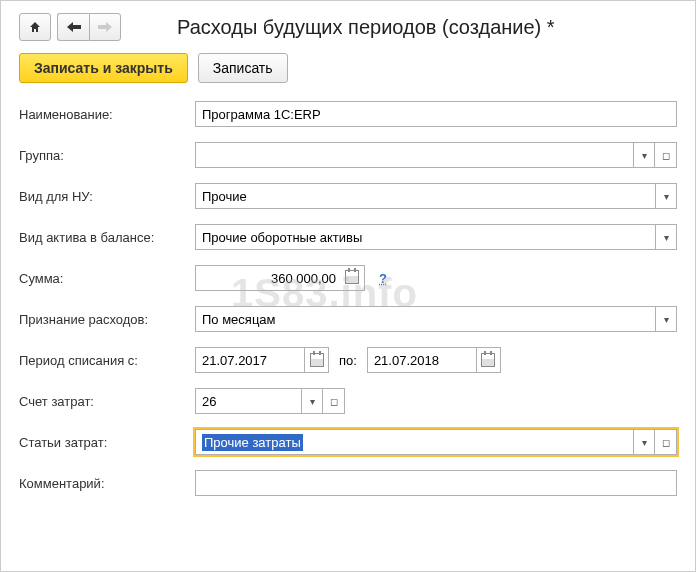  What do you see at coordinates (422, 360) in the screenshot?
I see `period-to-input` at bounding box center [422, 360].